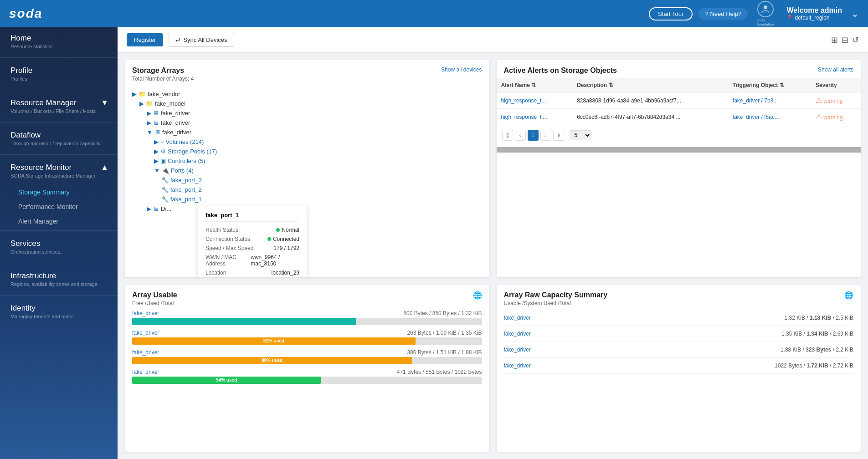 This screenshot has height=459, width=868. I want to click on sidebar-item-alert-manager: Alert Manager, so click(63, 221).